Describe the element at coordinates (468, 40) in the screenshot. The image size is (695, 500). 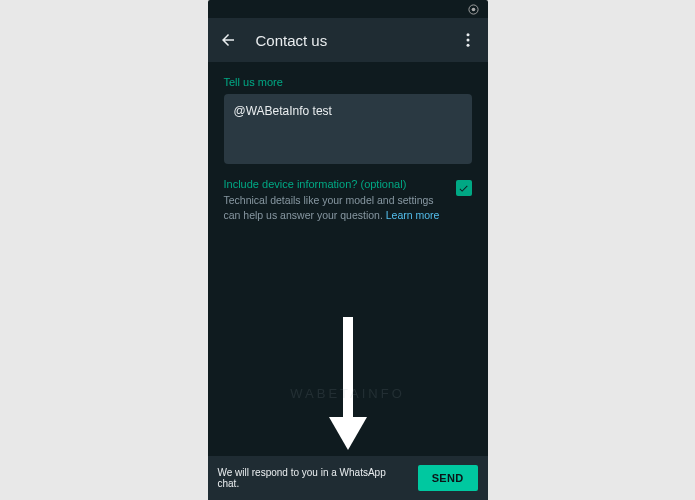
I see `more-options-button` at that location.